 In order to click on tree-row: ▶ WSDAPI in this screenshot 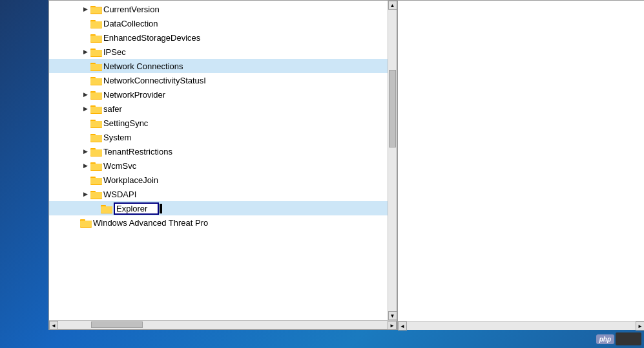, I will do `click(218, 194)`.